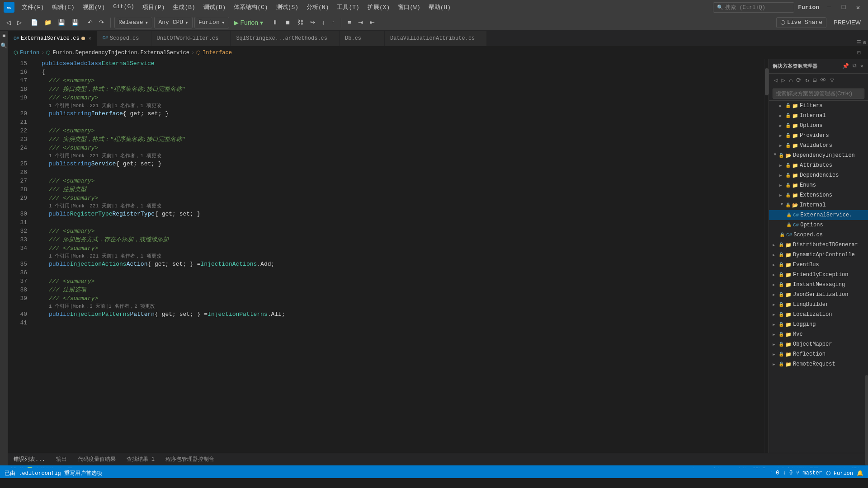 This screenshot has width=868, height=488. I want to click on tree-item-objmapper: ▶ 🔒 📁 ObjectMapper, so click(818, 344).